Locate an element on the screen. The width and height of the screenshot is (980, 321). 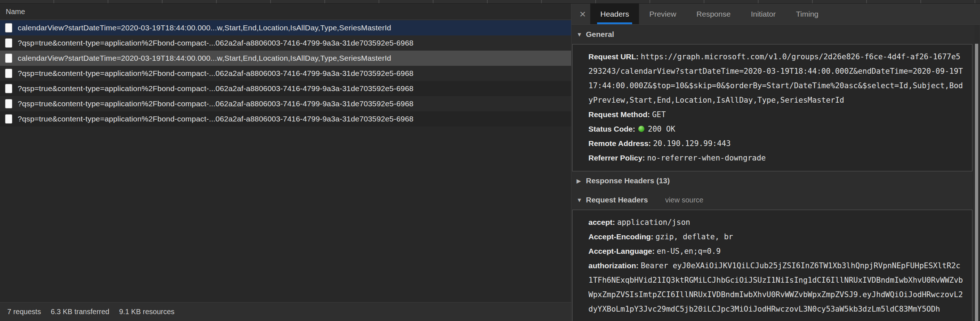
general-section-title: General is located at coordinates (600, 34).